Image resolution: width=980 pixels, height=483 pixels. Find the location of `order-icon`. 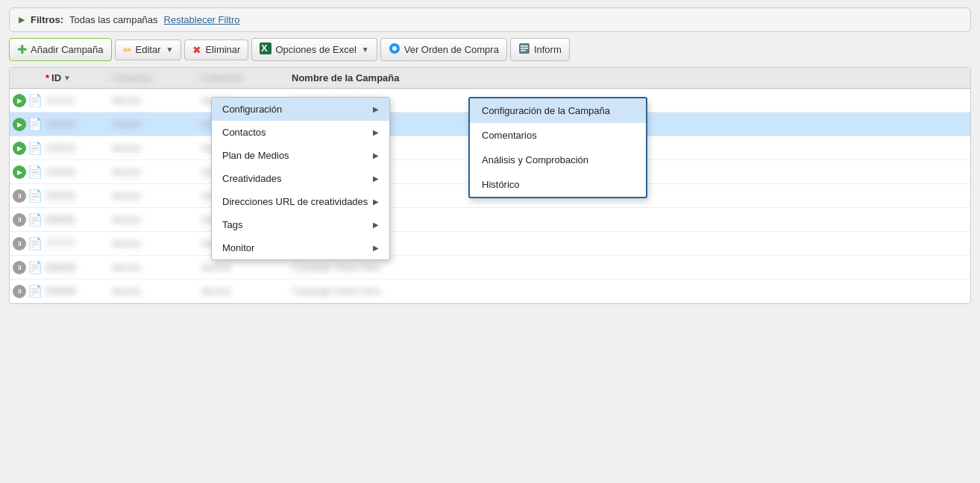

order-icon is located at coordinates (395, 49).